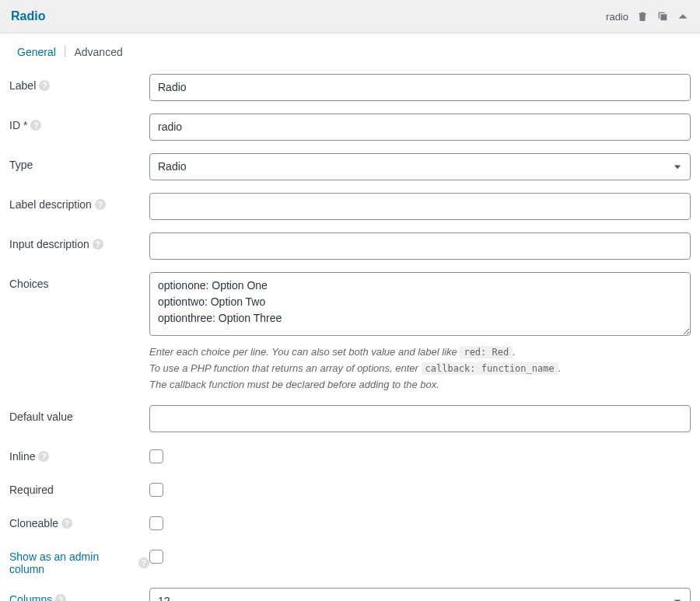  What do you see at coordinates (156, 523) in the screenshot?
I see `cloneable-checkbox` at bounding box center [156, 523].